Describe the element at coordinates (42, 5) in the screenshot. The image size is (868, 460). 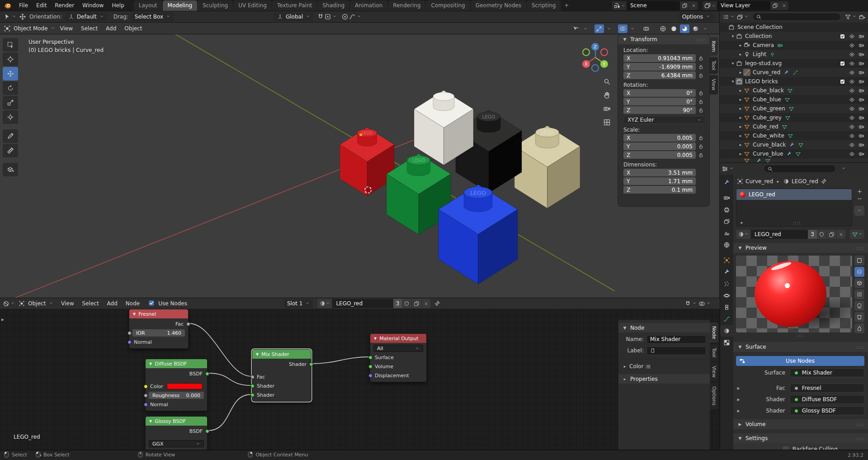
I see `menu-edit: Edit` at that location.